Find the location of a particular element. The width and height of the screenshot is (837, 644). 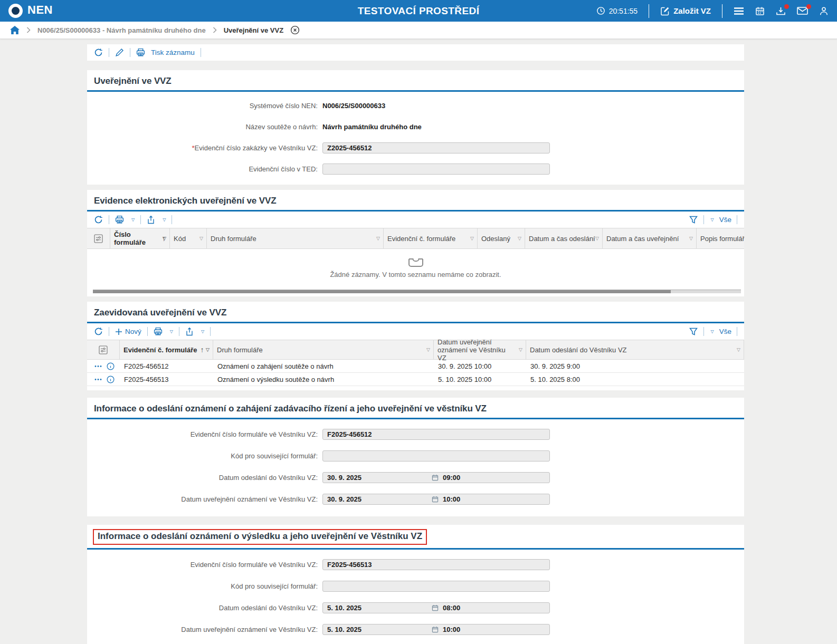

ted-number-input is located at coordinates (436, 169).